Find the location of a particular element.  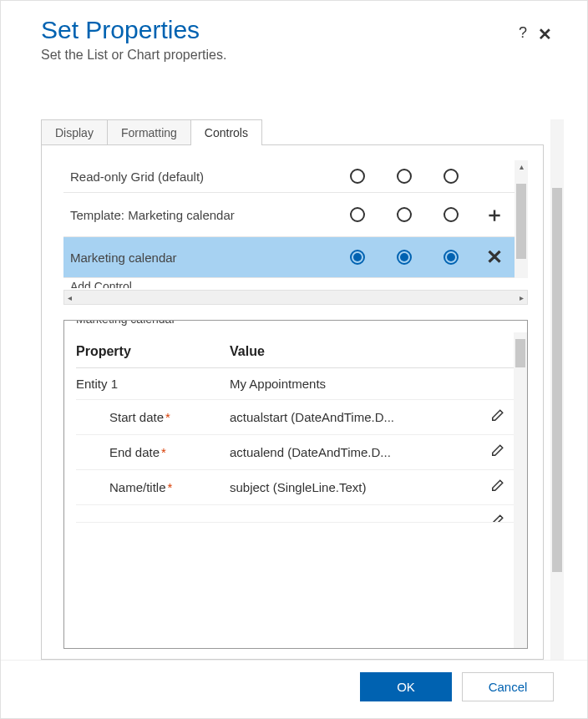

property-row-entity1: Entity 1 My Appointments is located at coordinates (295, 384).